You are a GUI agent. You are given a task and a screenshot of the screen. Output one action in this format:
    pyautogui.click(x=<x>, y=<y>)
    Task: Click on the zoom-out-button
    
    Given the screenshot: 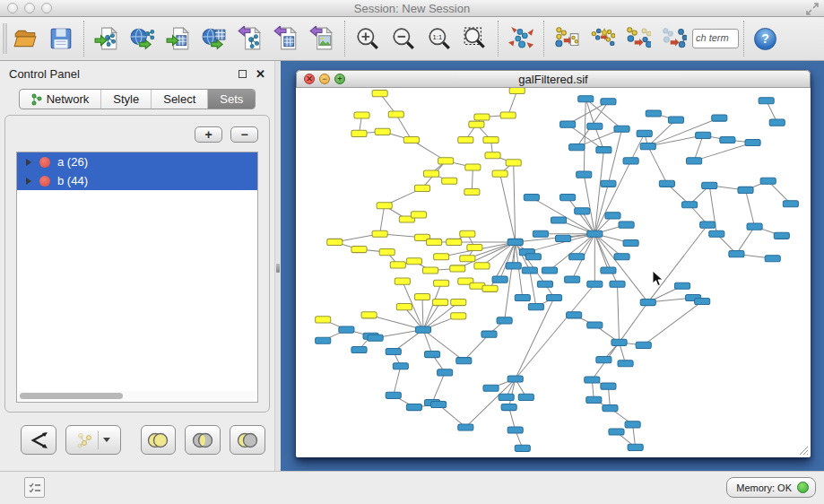 What is the action you would take?
    pyautogui.click(x=403, y=39)
    